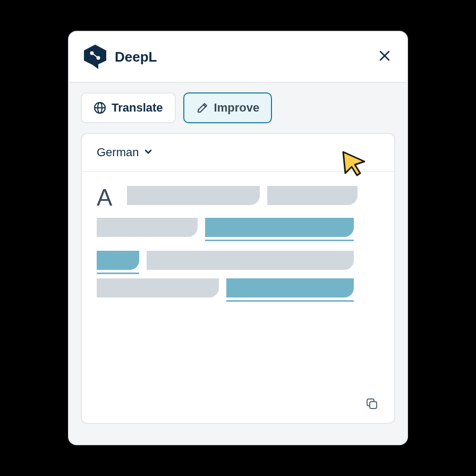  I want to click on brand: DeepL, so click(120, 57).